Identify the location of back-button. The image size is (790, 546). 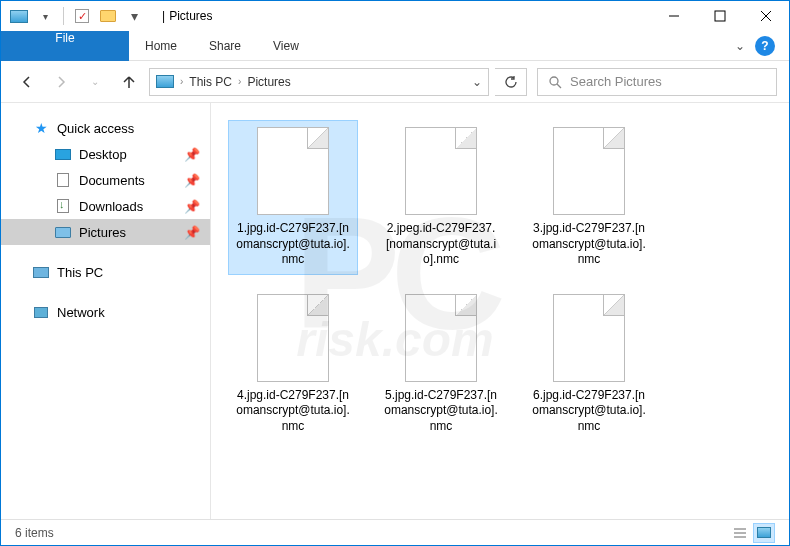
(27, 82).